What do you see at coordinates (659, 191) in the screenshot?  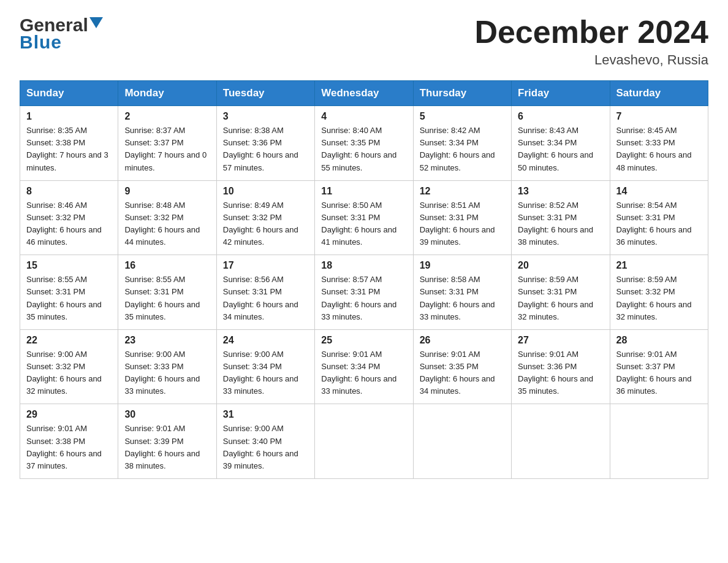 I see `day-number: 14` at bounding box center [659, 191].